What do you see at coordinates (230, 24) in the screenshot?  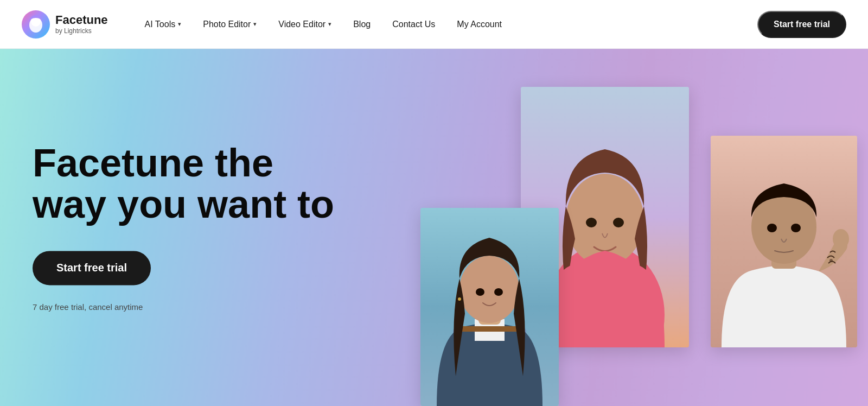 I see `nav-item-photo-editor: Photo Editor ▾` at bounding box center [230, 24].